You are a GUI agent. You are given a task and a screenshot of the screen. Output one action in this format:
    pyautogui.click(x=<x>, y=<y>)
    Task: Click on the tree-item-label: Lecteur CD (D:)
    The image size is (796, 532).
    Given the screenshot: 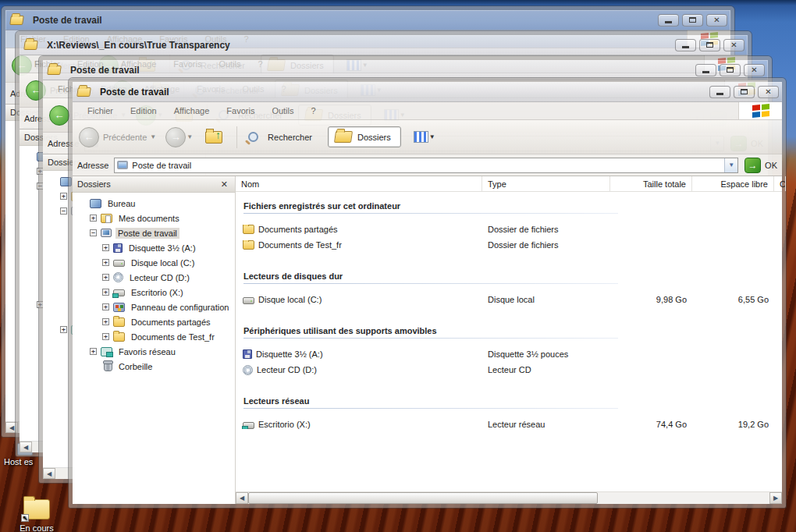 What is the action you would take?
    pyautogui.click(x=159, y=278)
    